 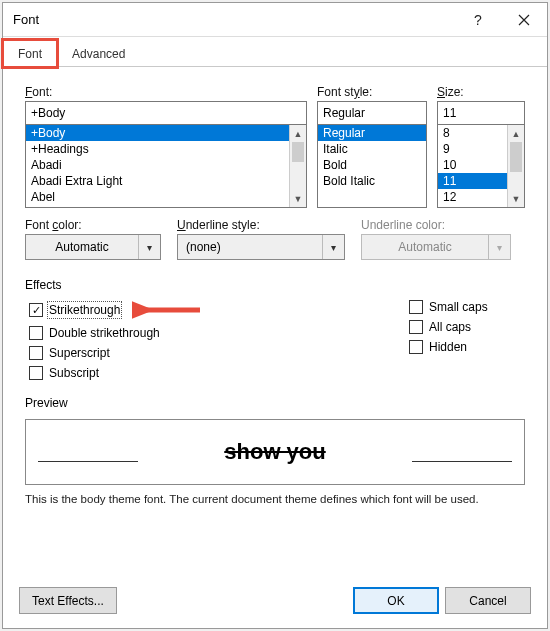 What do you see at coordinates (274, 452) in the screenshot?
I see `preview-text: show you` at bounding box center [274, 452].